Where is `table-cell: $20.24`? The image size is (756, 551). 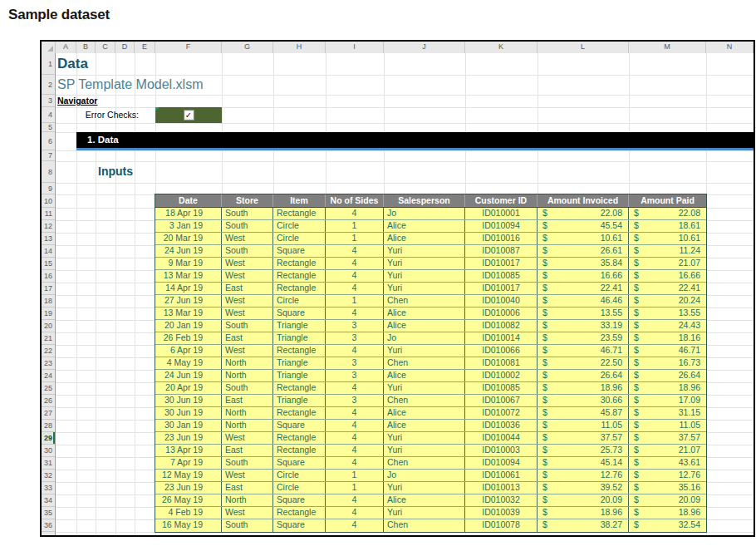
table-cell: $20.24 is located at coordinates (668, 301).